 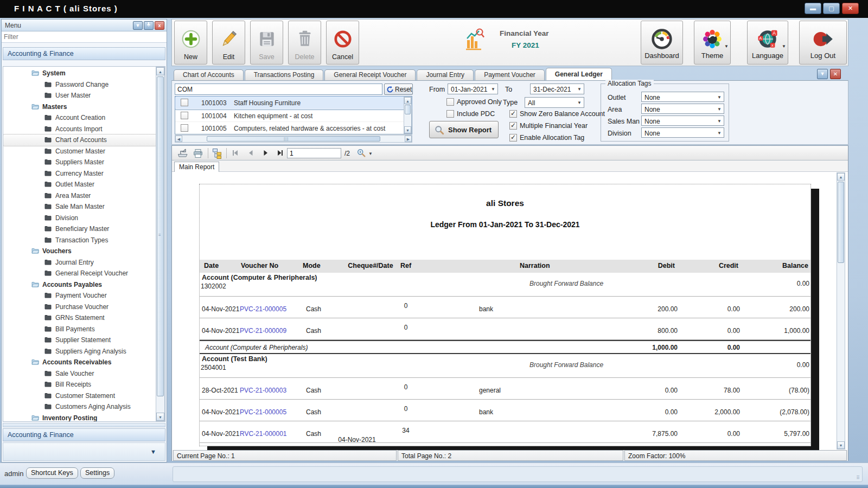 I want to click on first-page-icon, so click(x=236, y=153).